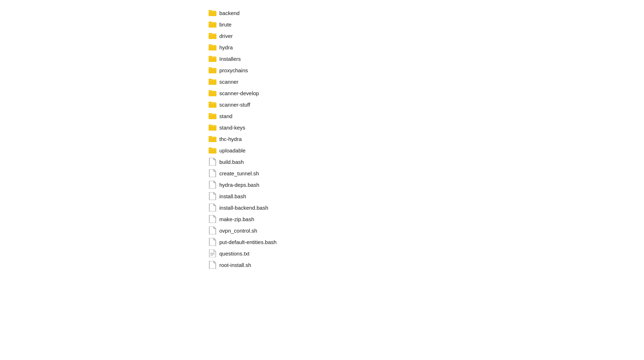 Image resolution: width=644 pixels, height=360 pixels. I want to click on list-item-scanner-stuff: scanner-stuff, so click(425, 104).